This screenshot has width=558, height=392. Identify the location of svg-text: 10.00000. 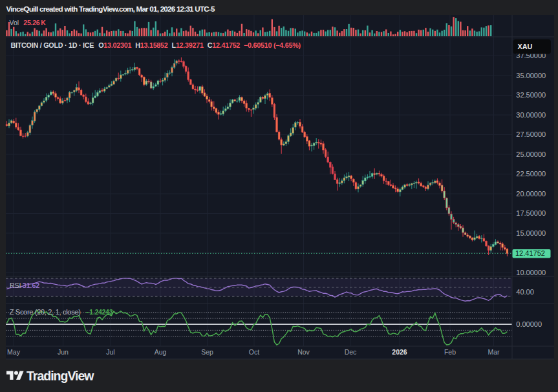
(531, 273).